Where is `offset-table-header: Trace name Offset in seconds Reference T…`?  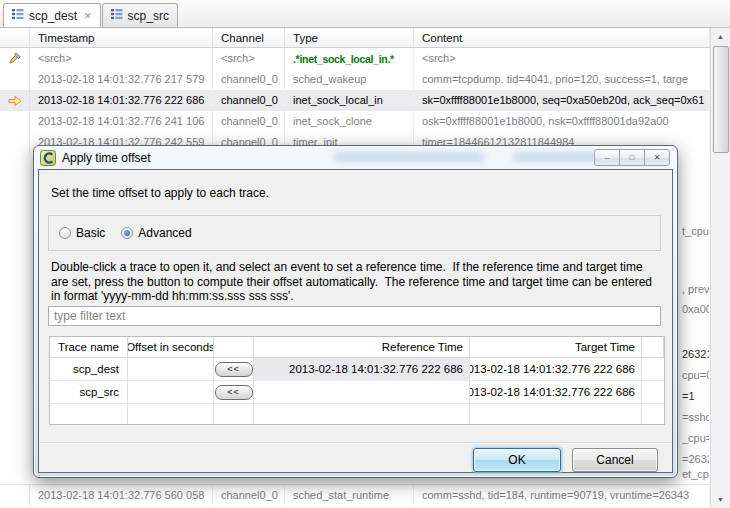 offset-table-header: Trace name Offset in seconds Reference T… is located at coordinates (357, 348).